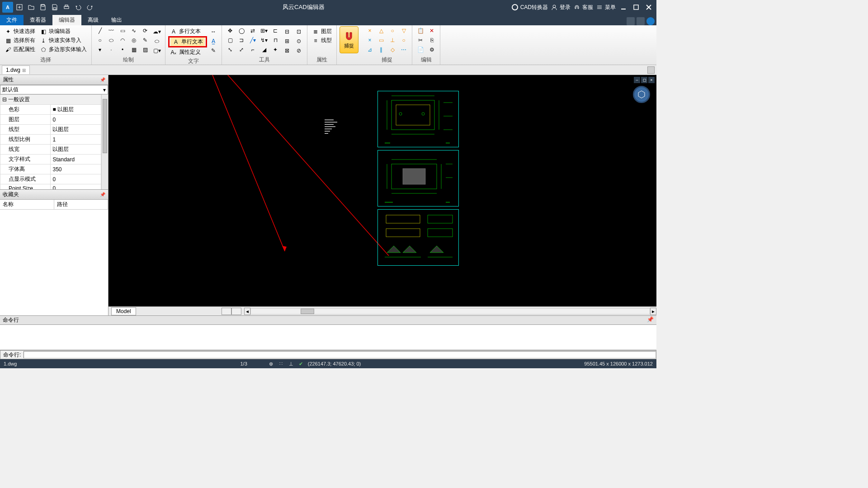  Describe the element at coordinates (78, 7) in the screenshot. I see `undo-icon` at that location.